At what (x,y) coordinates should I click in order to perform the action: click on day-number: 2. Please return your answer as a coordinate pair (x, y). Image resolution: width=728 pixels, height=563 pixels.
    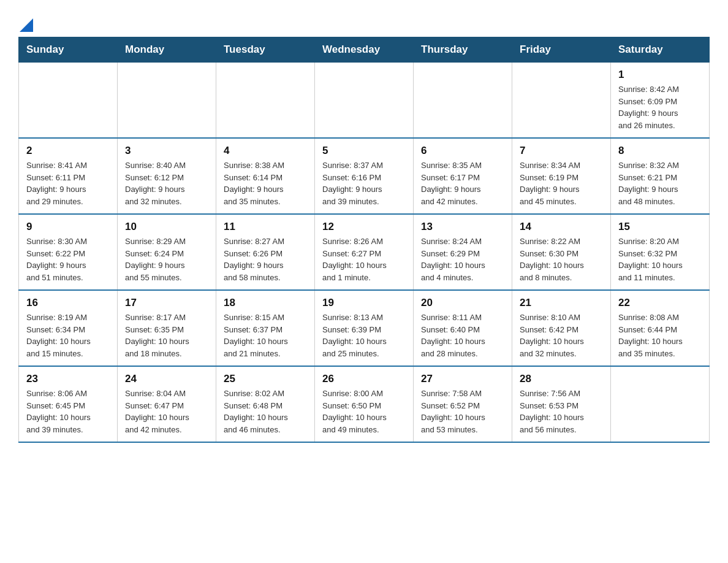
    Looking at the image, I should click on (68, 151).